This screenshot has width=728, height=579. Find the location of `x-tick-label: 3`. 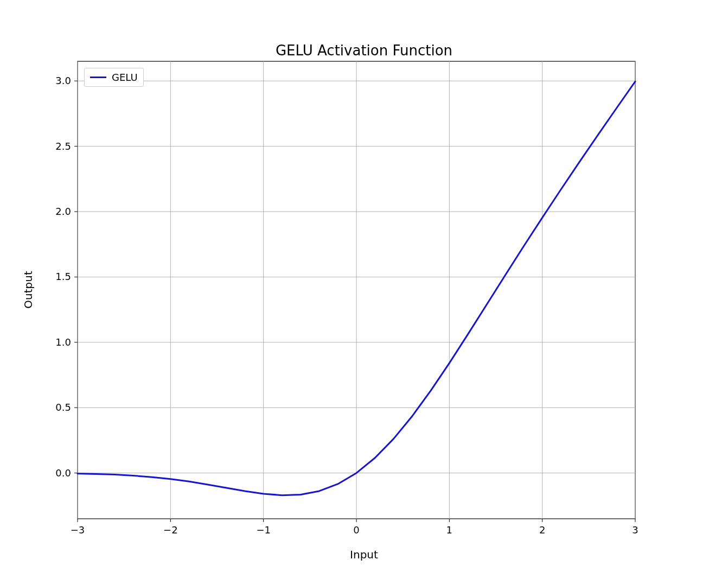

x-tick-label: 3 is located at coordinates (635, 530).